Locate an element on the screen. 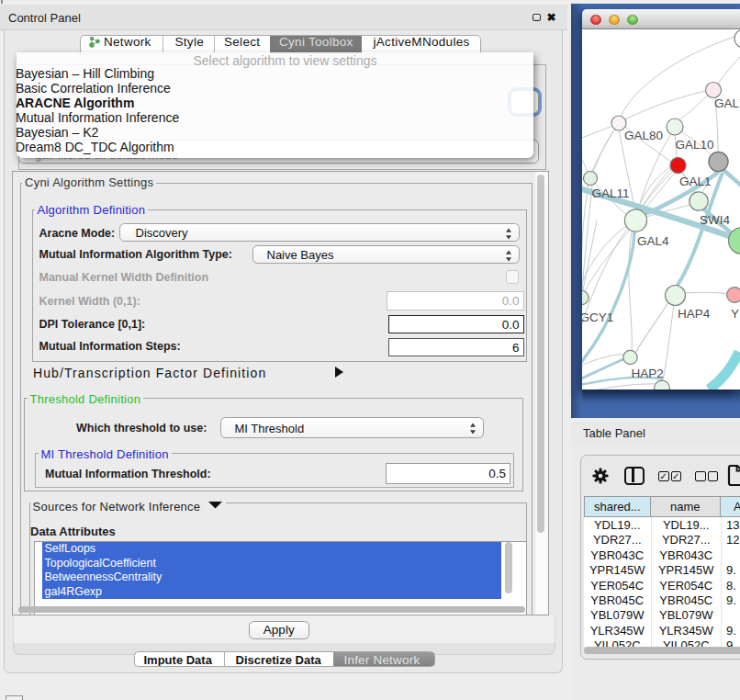 The height and width of the screenshot is (700, 740). svg-text: HAP2 is located at coordinates (648, 373).